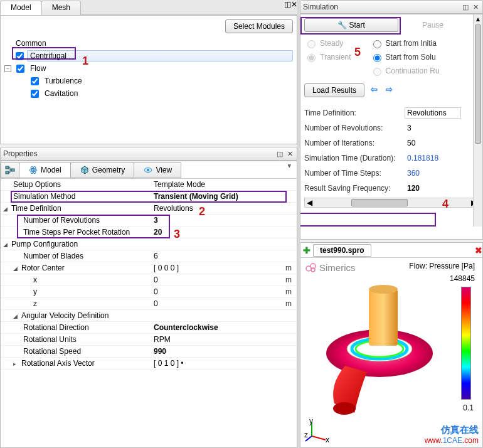  What do you see at coordinates (358, 53) in the screenshot?
I see `annotation-5: 5` at bounding box center [358, 53].